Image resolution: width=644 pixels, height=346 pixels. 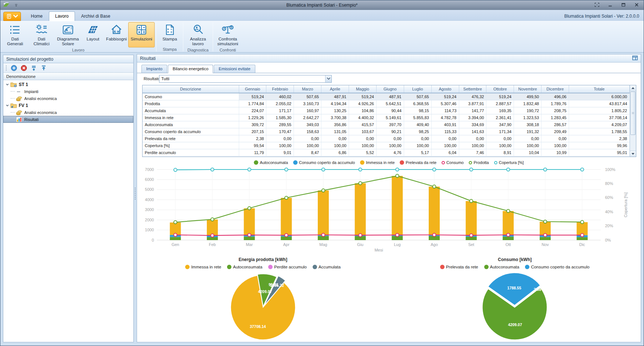 What do you see at coordinates (328, 79) in the screenshot?
I see `combobox-dropdown-icon` at bounding box center [328, 79].